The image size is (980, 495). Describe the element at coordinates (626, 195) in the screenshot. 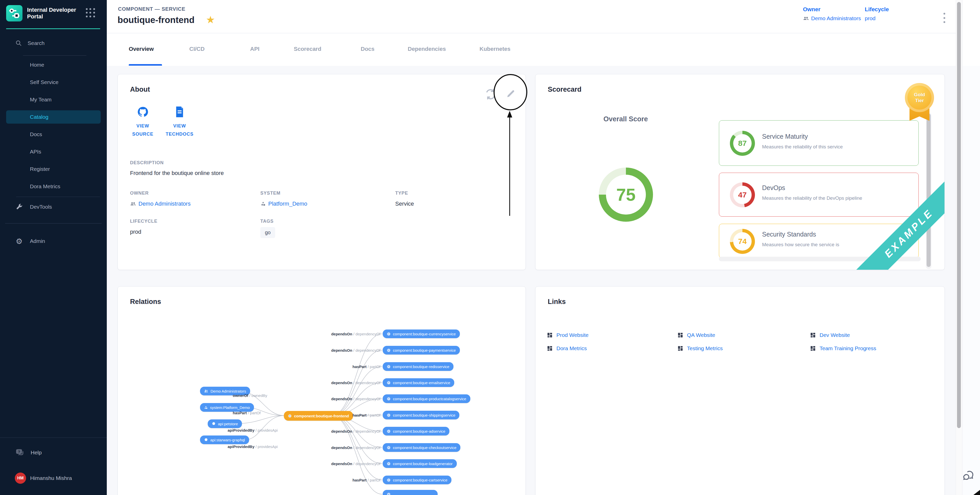

I see `overall-score-value: 75` at that location.